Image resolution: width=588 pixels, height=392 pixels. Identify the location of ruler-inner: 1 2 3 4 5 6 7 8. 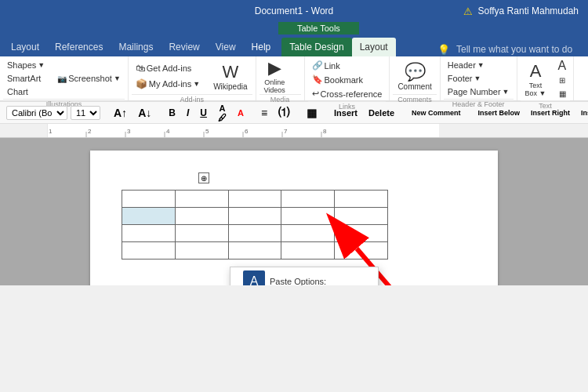
(243, 130).